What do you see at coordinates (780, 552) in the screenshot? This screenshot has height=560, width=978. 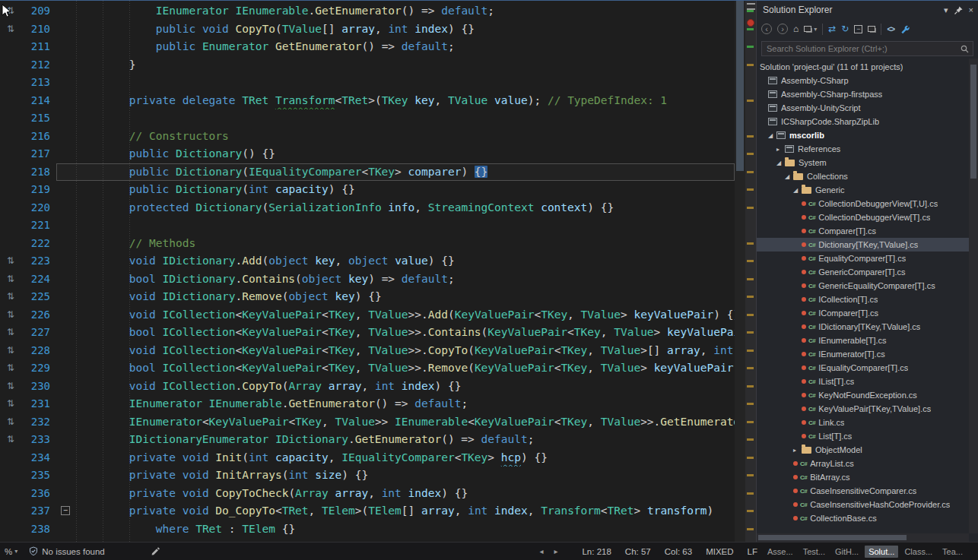 I see `panel-tab: Asse...` at bounding box center [780, 552].